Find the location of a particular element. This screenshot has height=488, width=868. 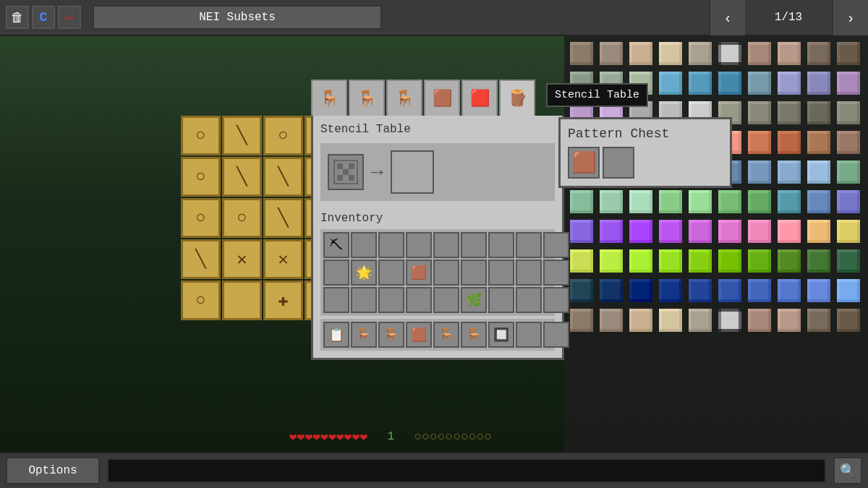

hotbar-cell-3: 🟫 is located at coordinates (419, 335).